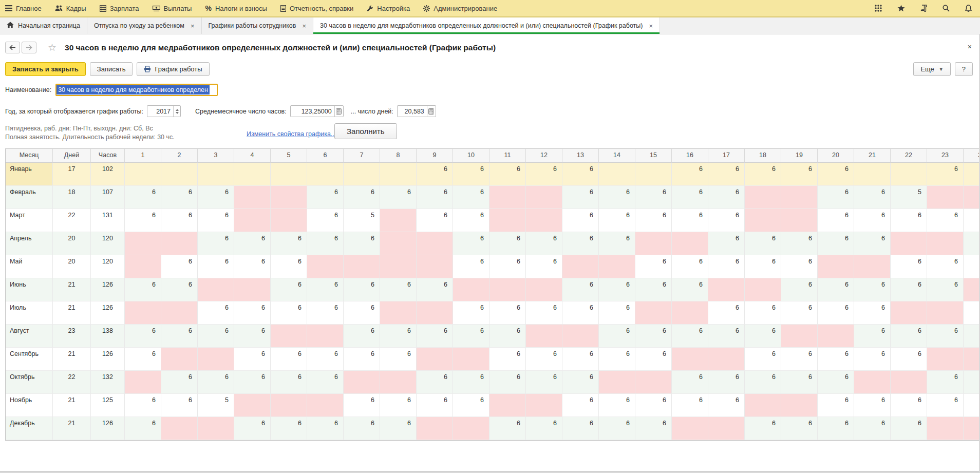 The width and height of the screenshot is (980, 473). I want to click on day-cell-7: 5, so click(362, 221).